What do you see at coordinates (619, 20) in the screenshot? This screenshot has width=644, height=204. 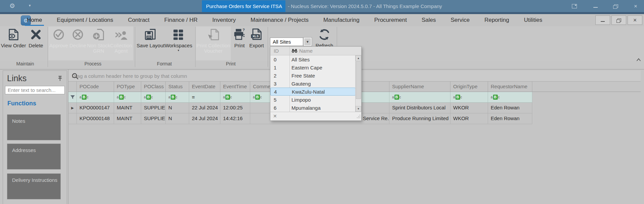 I see `ribbon-restore-button` at bounding box center [619, 20].